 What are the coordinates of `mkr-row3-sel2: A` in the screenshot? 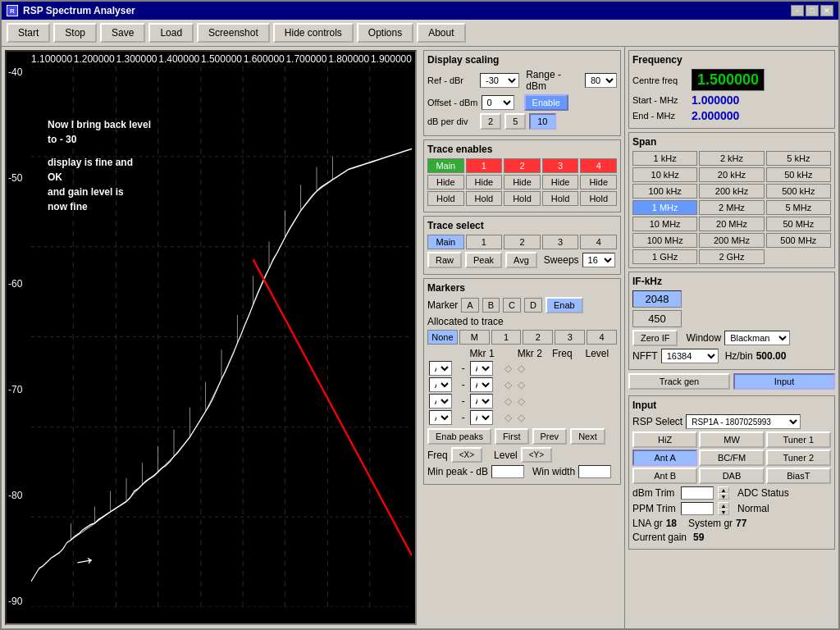 It's located at (482, 401).